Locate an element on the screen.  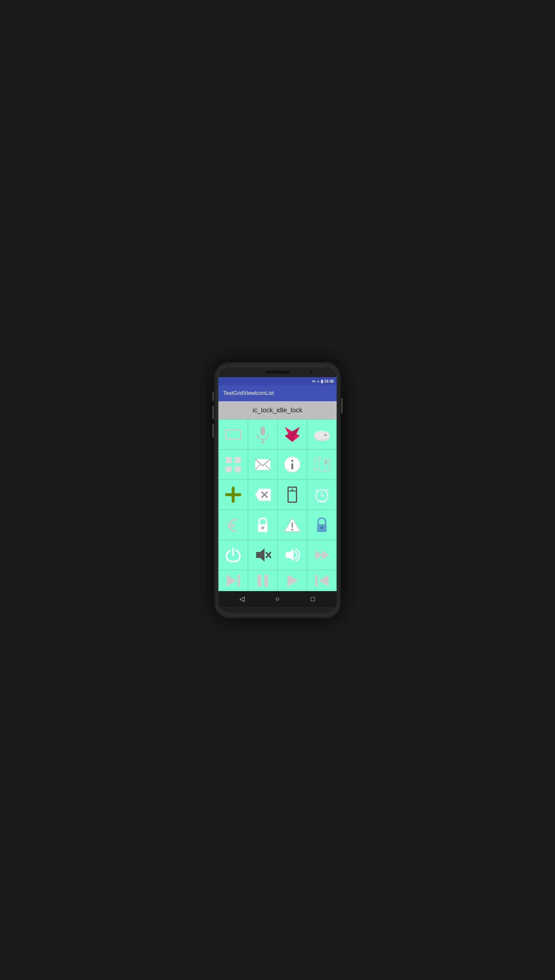
phone-bottom-bar is located at coordinates (278, 610).